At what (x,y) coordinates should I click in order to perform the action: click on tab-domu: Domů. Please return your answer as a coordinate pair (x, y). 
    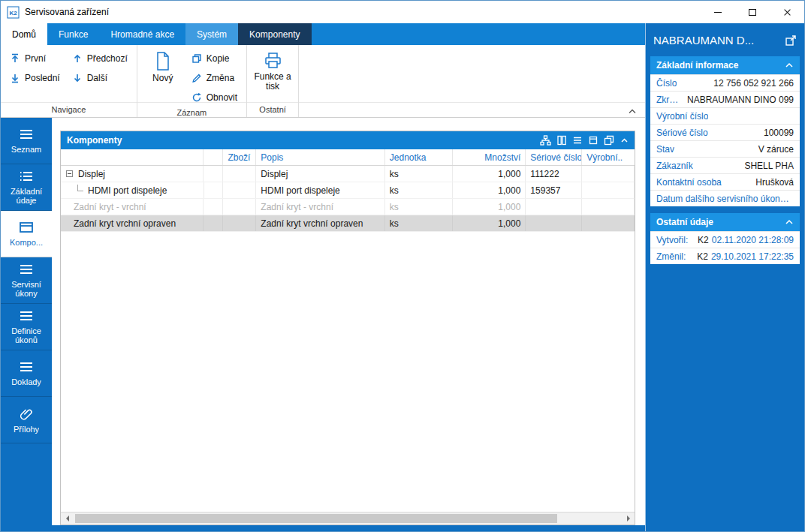
    Looking at the image, I should click on (24, 35).